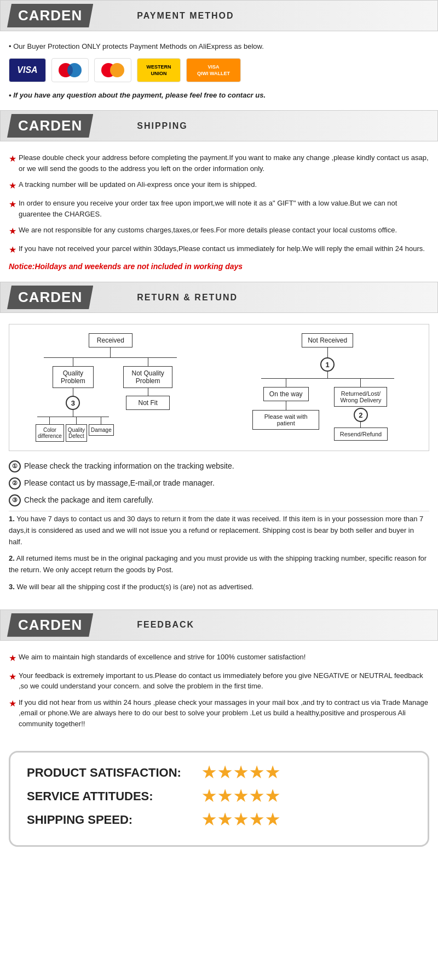 The image size is (438, 980). Describe the element at coordinates (273, 796) in the screenshot. I see `star-10: ★` at that location.